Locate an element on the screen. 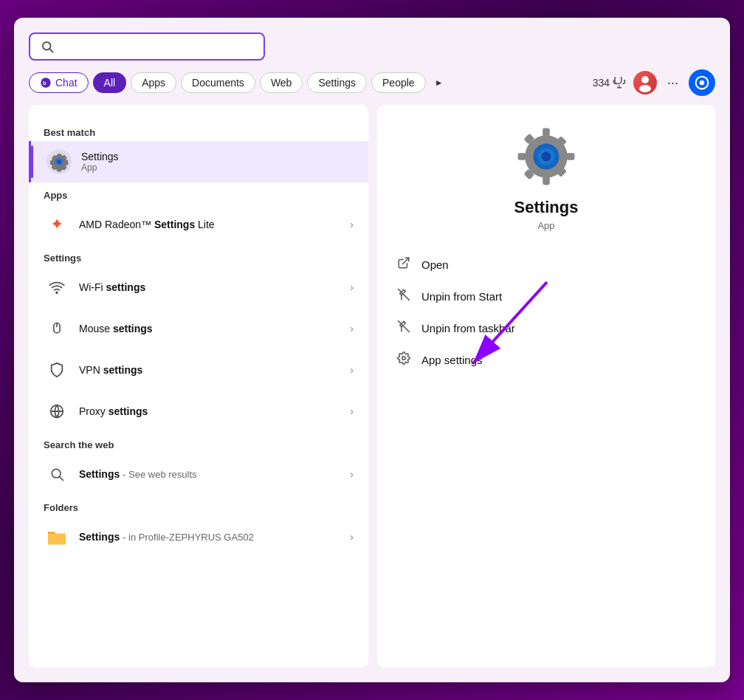 The image size is (744, 700). cortana-icon is located at coordinates (702, 83).